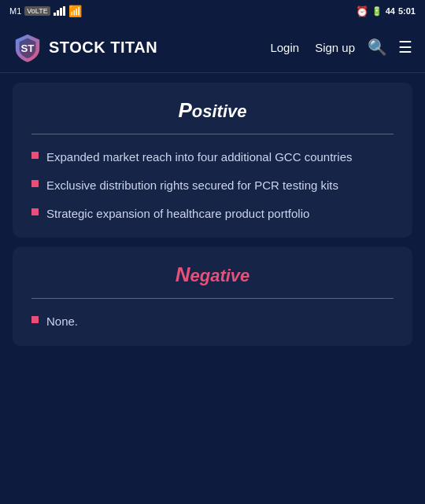  Describe the element at coordinates (213, 275) in the screenshot. I see `negative-title-text: Negative` at that location.